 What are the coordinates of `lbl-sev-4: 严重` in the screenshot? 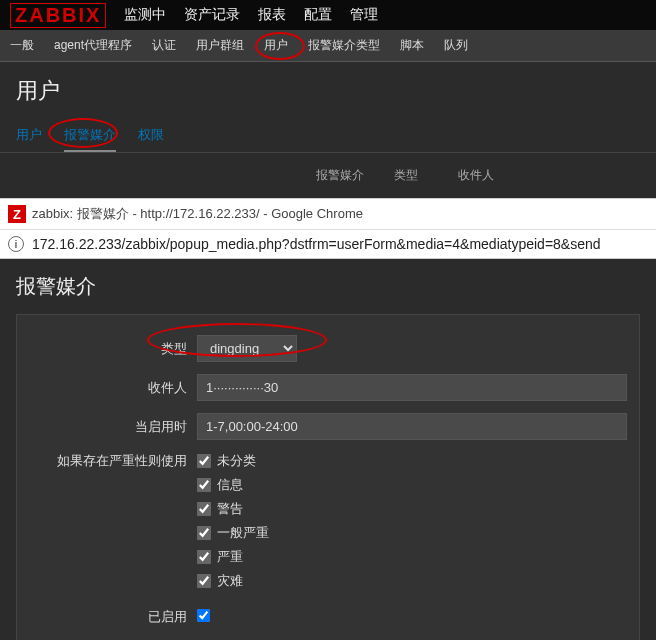 It's located at (230, 557).